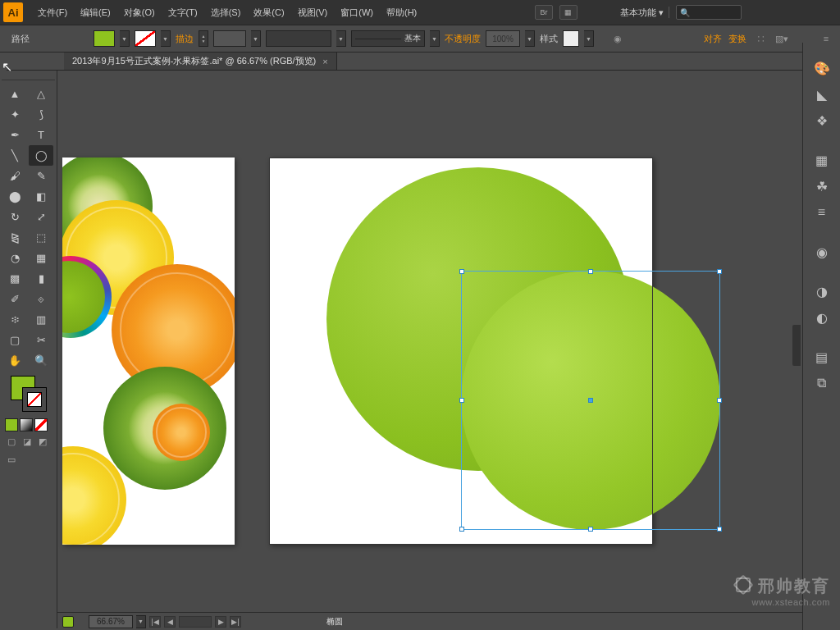  Describe the element at coordinates (15, 238) in the screenshot. I see `width-tool: ⧎` at that location.